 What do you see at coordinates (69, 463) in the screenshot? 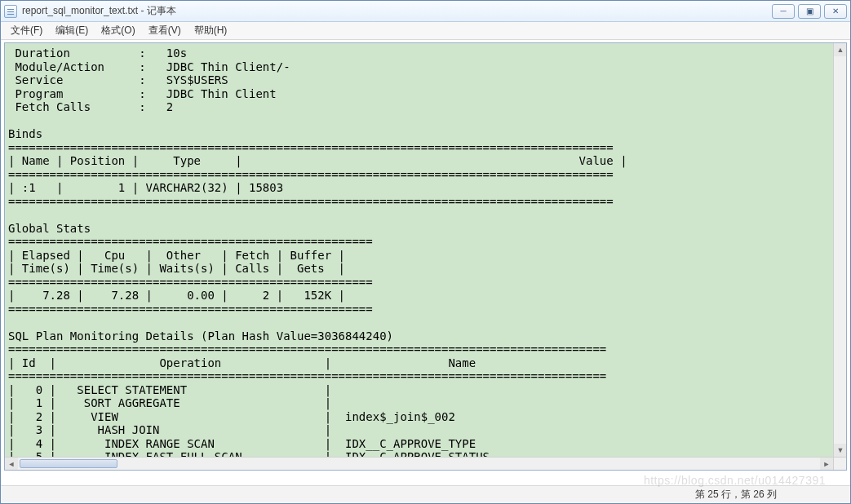
I see `h-thumb` at bounding box center [69, 463].